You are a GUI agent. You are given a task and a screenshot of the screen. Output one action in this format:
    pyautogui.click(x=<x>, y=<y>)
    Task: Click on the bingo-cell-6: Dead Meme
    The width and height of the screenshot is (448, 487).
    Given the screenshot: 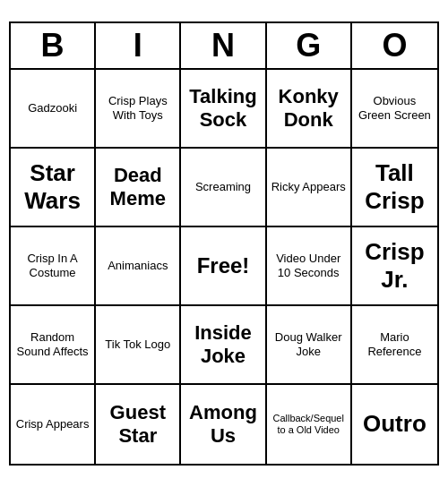 What is the action you would take?
    pyautogui.click(x=138, y=188)
    